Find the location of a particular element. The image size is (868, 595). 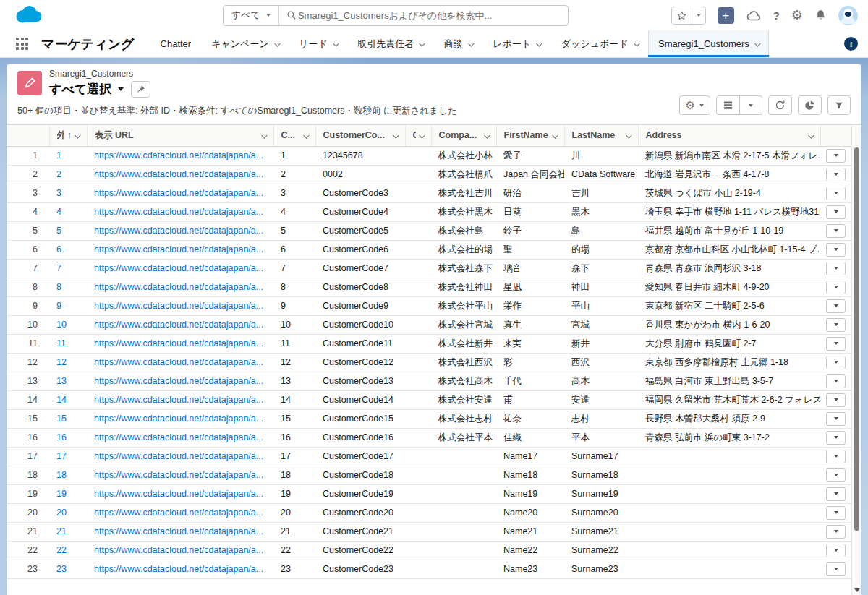

scrollbar-thumb is located at coordinates (856, 339).